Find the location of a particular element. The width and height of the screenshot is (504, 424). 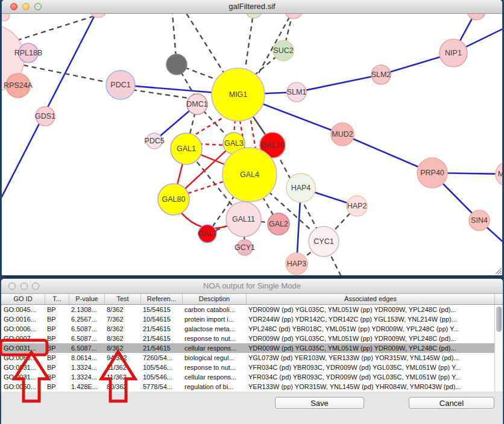

scrollbar-thumb is located at coordinates (499, 319).